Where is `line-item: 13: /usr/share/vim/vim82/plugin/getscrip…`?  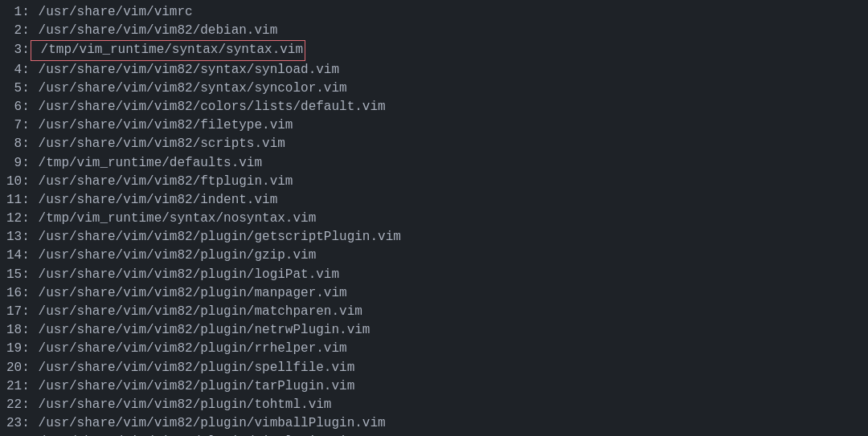
line-item: 13: /usr/share/vim/vim82/plugin/getscrip… is located at coordinates (434, 238).